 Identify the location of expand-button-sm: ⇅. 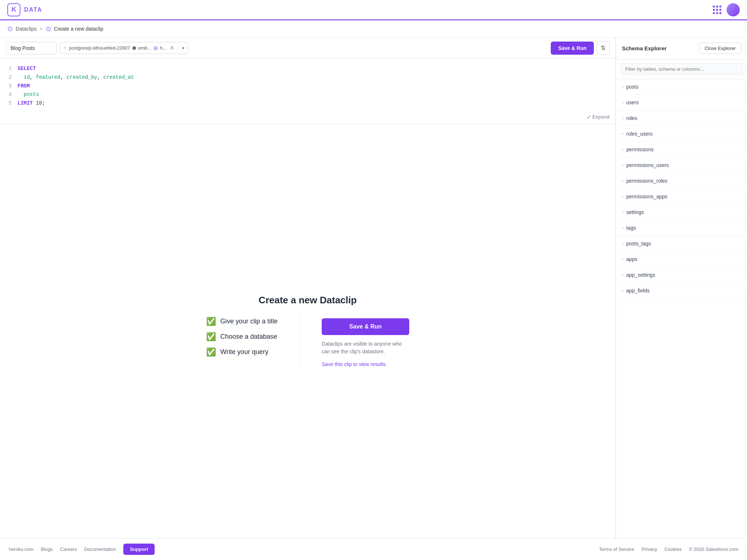
(603, 48).